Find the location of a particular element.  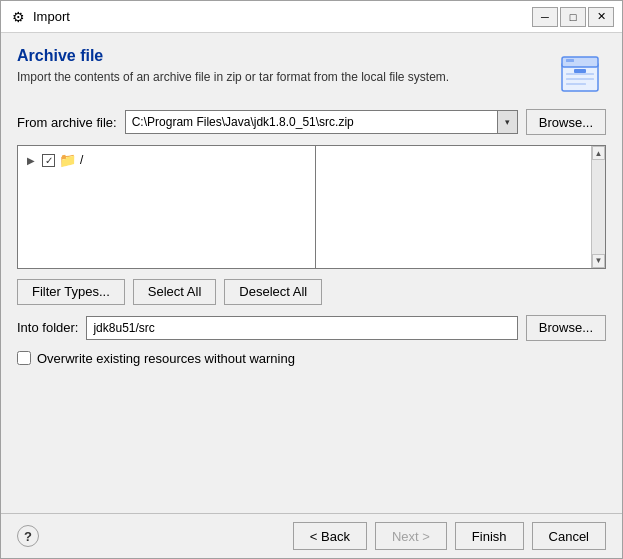

archive-file-label: From archive file: is located at coordinates (67, 122).